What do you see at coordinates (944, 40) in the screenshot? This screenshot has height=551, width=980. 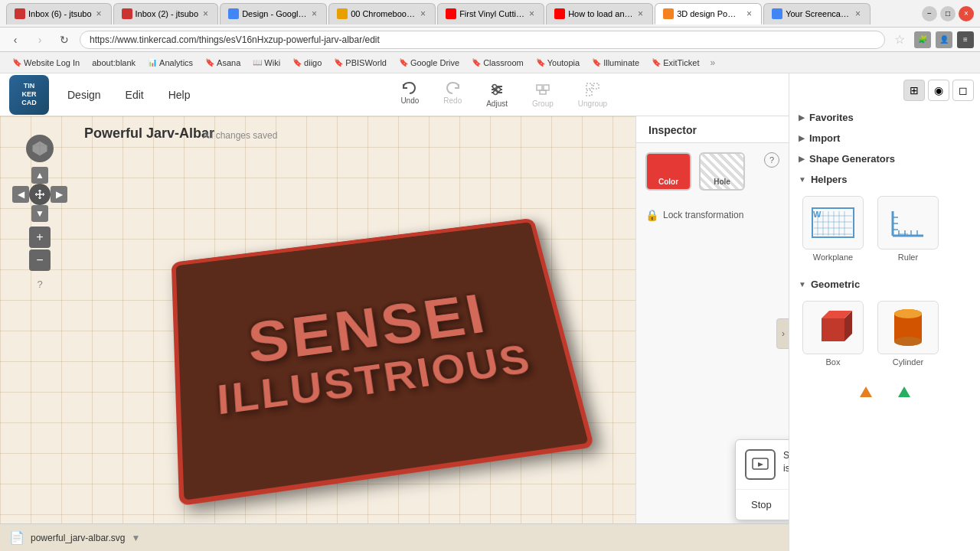 I see `browser-toolbar-icons: 🧩 👤 ≡` at bounding box center [944, 40].